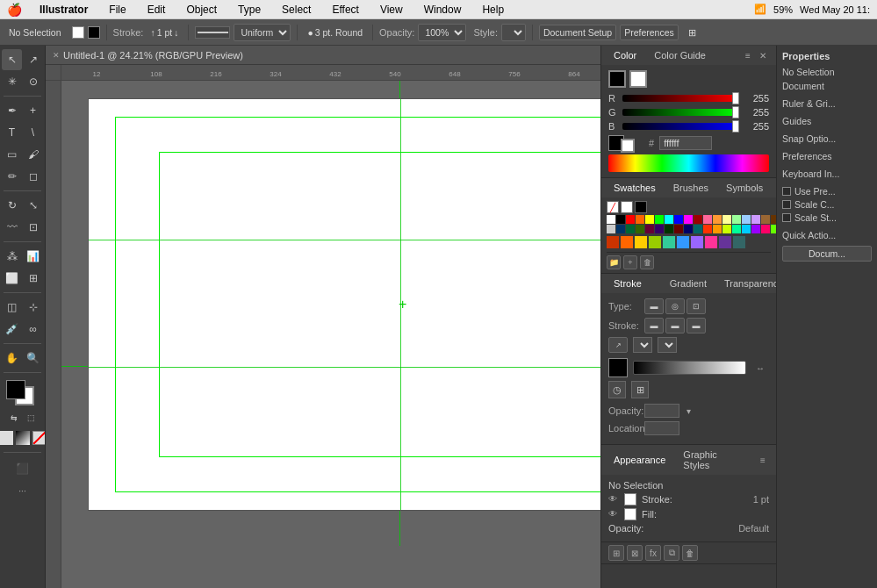 The width and height of the screenshot is (877, 588). I want to click on gradient-tab: Gradient, so click(688, 283).